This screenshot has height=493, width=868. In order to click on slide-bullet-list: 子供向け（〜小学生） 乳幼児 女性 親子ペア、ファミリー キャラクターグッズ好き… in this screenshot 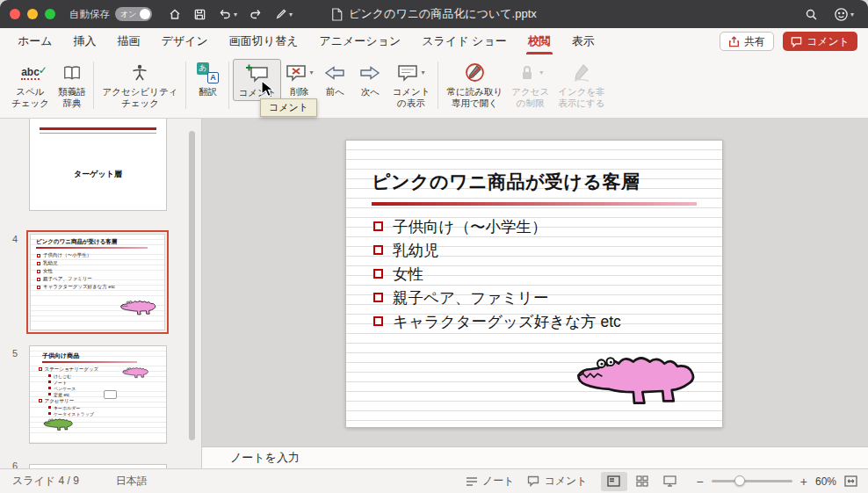, I will do `click(497, 274)`.